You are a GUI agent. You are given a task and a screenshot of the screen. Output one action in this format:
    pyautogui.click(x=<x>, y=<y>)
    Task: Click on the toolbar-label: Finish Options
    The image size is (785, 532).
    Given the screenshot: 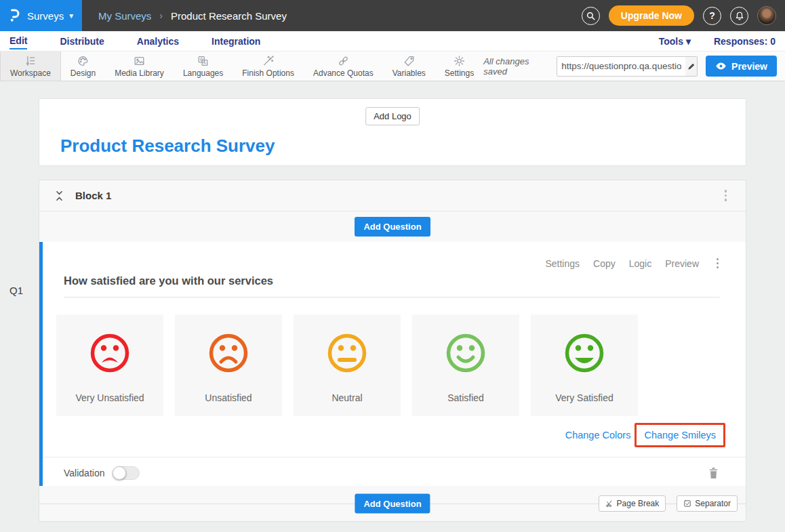 What is the action you would take?
    pyautogui.click(x=268, y=73)
    